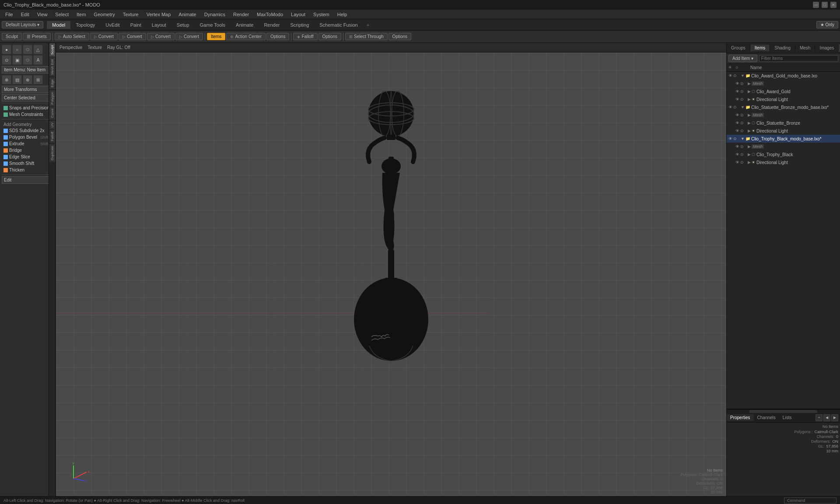  I want to click on tool-icon-1: ●, so click(7, 49).